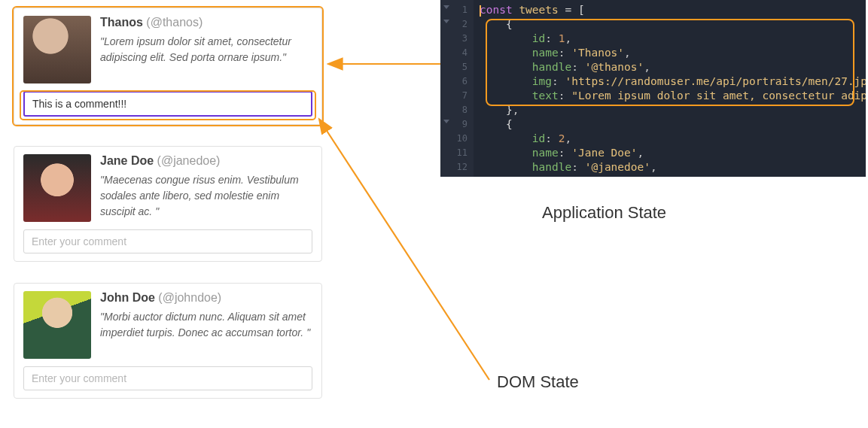  Describe the element at coordinates (206, 196) in the screenshot. I see `tweet-content: "Maecenas congue risus enim. Vestibulum …` at that location.